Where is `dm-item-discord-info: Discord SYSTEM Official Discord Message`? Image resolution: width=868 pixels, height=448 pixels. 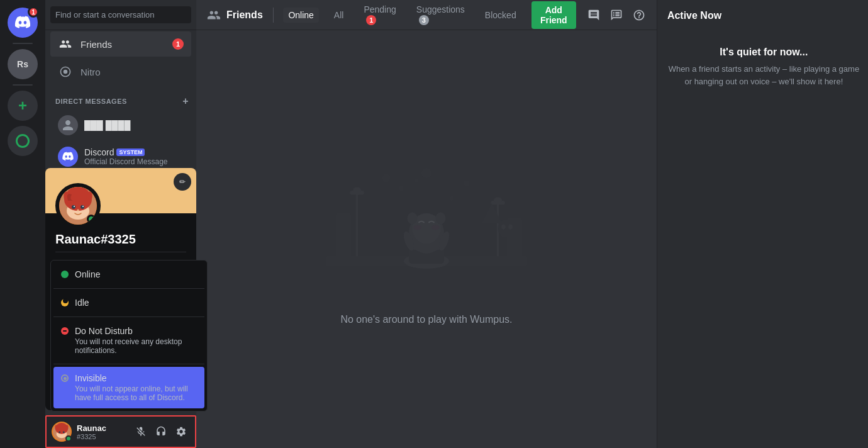
dm-item-discord-info: Discord SYSTEM Official Discord Message is located at coordinates (126, 157).